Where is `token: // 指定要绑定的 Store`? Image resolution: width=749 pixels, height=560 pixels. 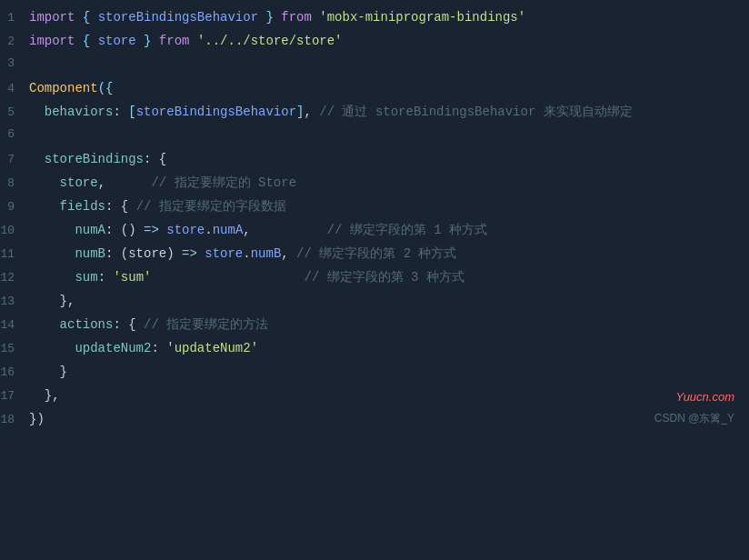 token: // 指定要绑定的 Store is located at coordinates (201, 183).